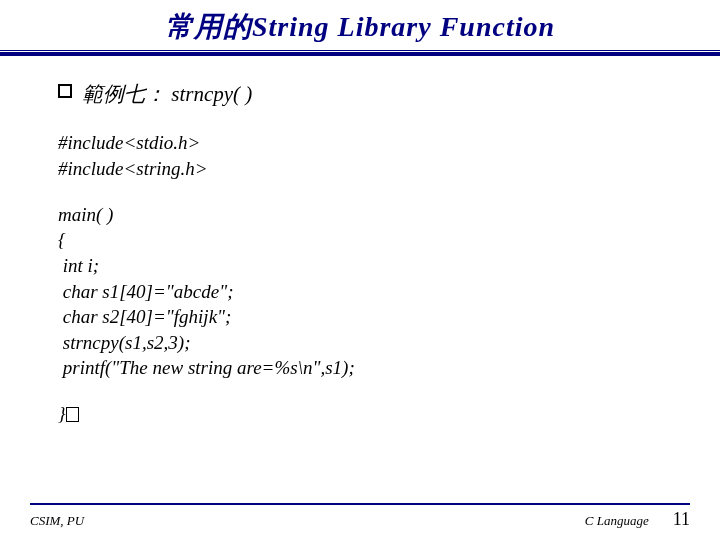 The image size is (720, 540). Describe the element at coordinates (364, 215) in the screenshot. I see `code-line: main( )` at that location.